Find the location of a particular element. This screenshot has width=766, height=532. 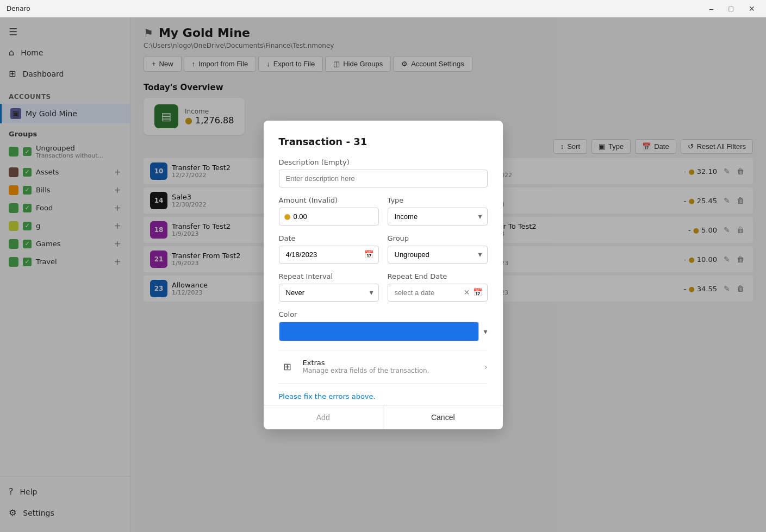

repeat-select-wrap: Never Daily Weekly Monthly ▾ is located at coordinates (329, 292).